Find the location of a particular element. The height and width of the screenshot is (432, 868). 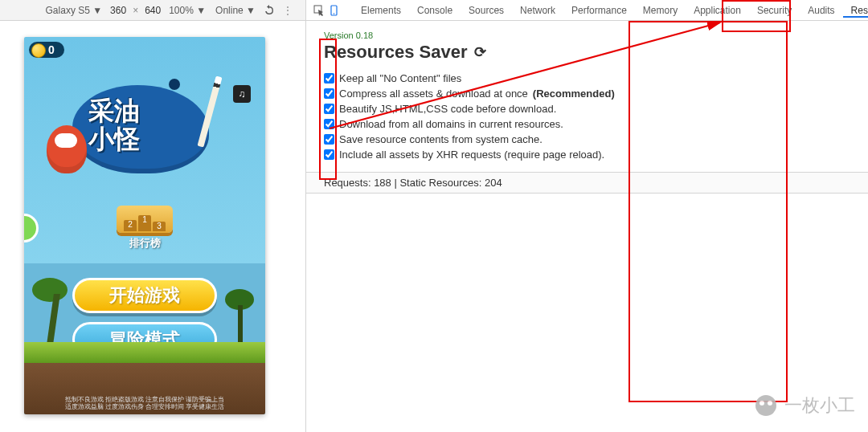

tab-memory: Memory is located at coordinates (661, 10).